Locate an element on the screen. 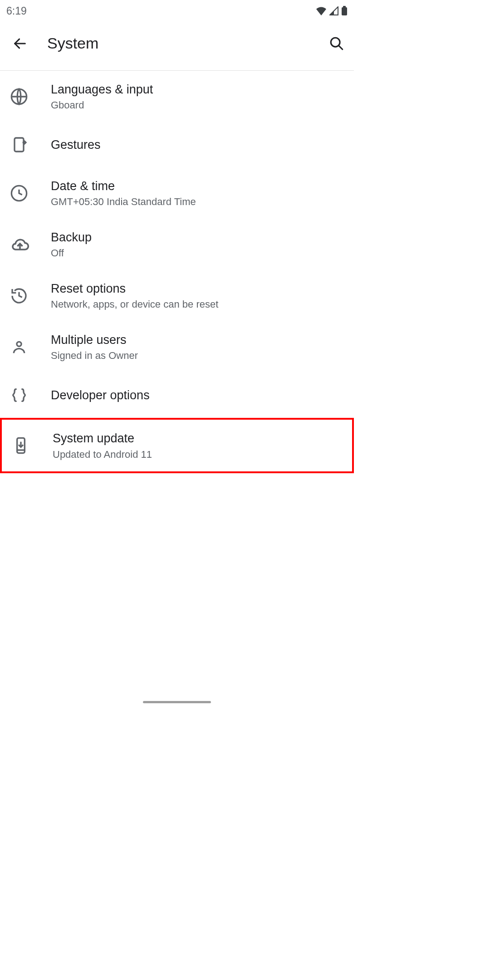 The height and width of the screenshot is (980, 490). item-title: System update is located at coordinates (198, 438).